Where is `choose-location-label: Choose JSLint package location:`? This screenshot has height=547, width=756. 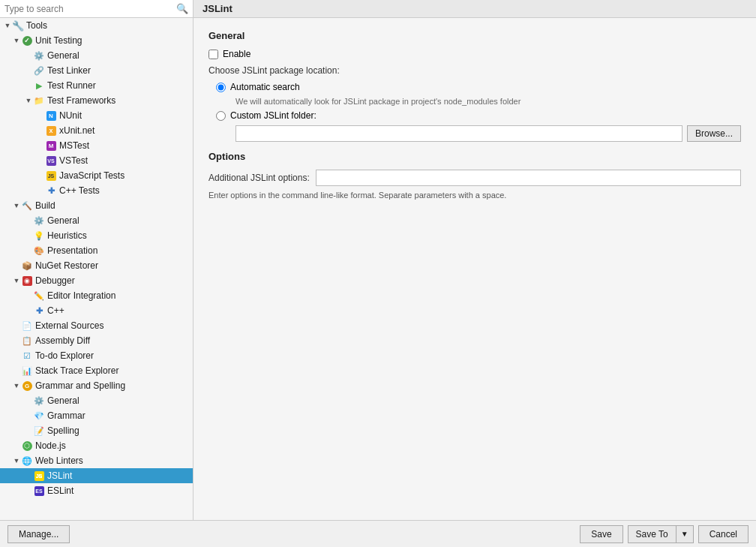 choose-location-label: Choose JSLint package location: is located at coordinates (475, 71).